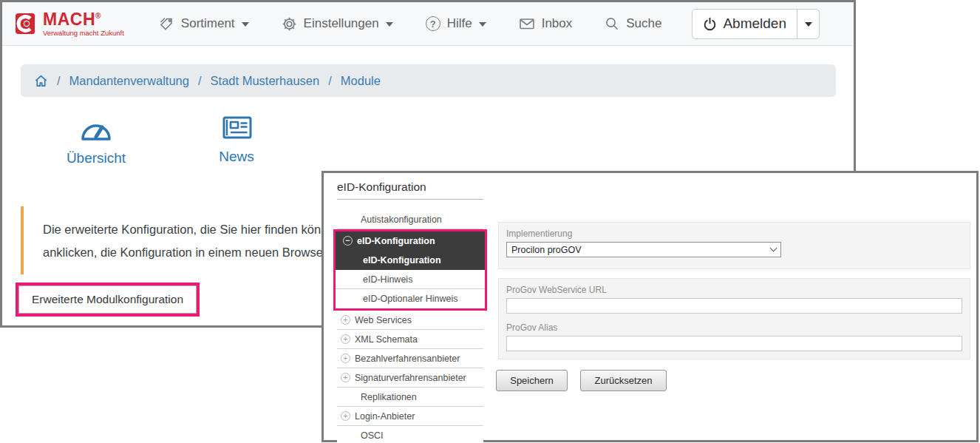 The image size is (980, 443). What do you see at coordinates (557, 24) in the screenshot?
I see `nav-label: Inbox` at bounding box center [557, 24].